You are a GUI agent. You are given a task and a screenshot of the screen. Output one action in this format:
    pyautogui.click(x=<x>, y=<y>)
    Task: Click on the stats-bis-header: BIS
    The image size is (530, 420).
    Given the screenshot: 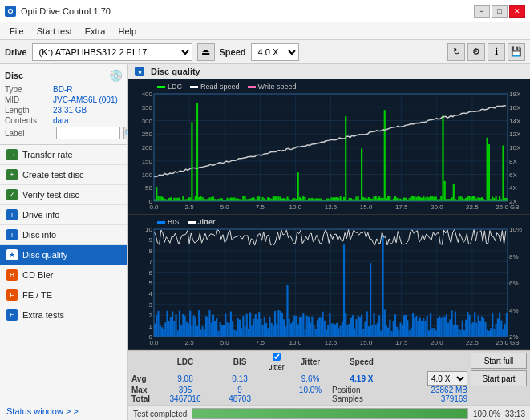 What is the action you would take?
    pyautogui.click(x=240, y=362)
    